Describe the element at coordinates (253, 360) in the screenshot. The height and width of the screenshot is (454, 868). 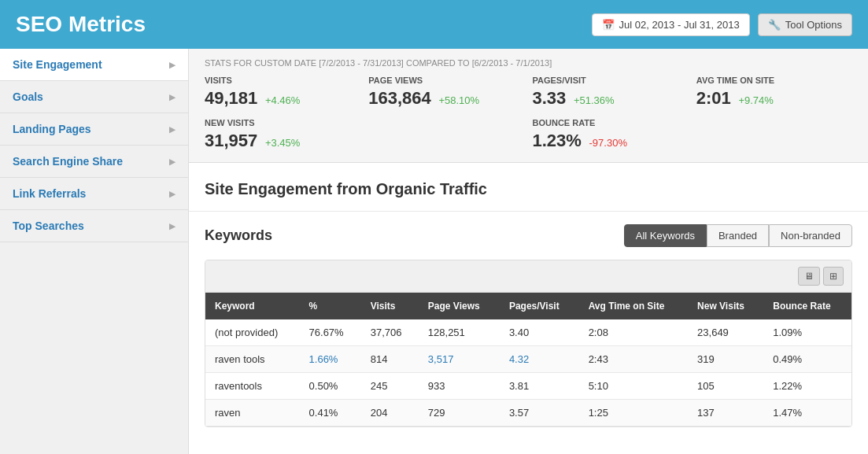
I see `cell-keyword: raven tools` at that location.